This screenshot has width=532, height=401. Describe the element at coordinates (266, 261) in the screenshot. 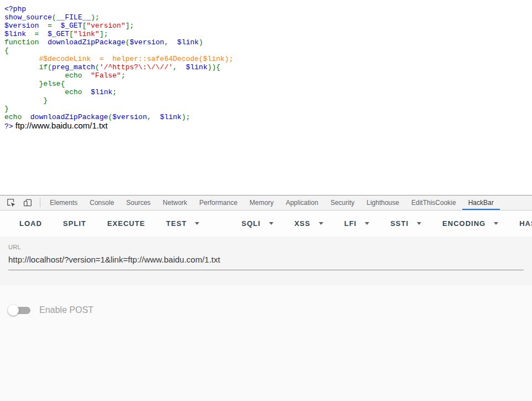

I see `url-section: URL` at that location.